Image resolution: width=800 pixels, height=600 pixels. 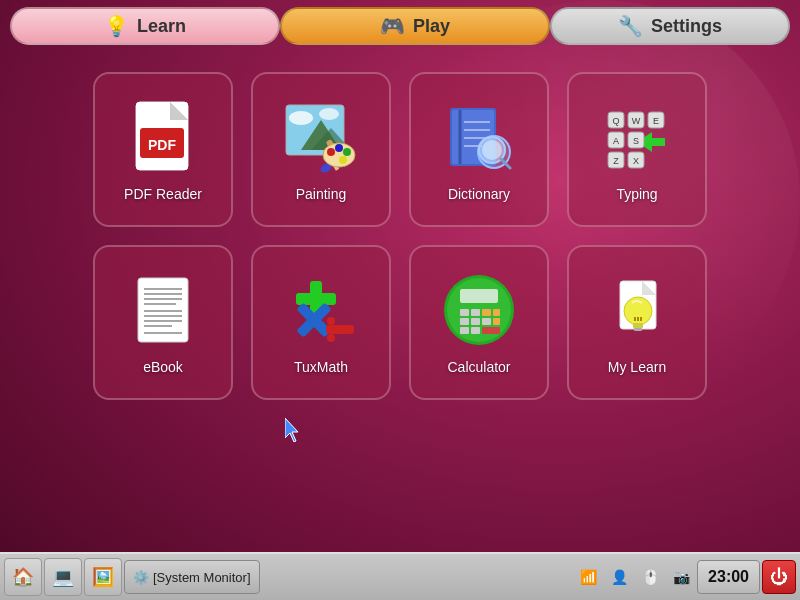 I want to click on painting-label: Painting, so click(x=322, y=194).